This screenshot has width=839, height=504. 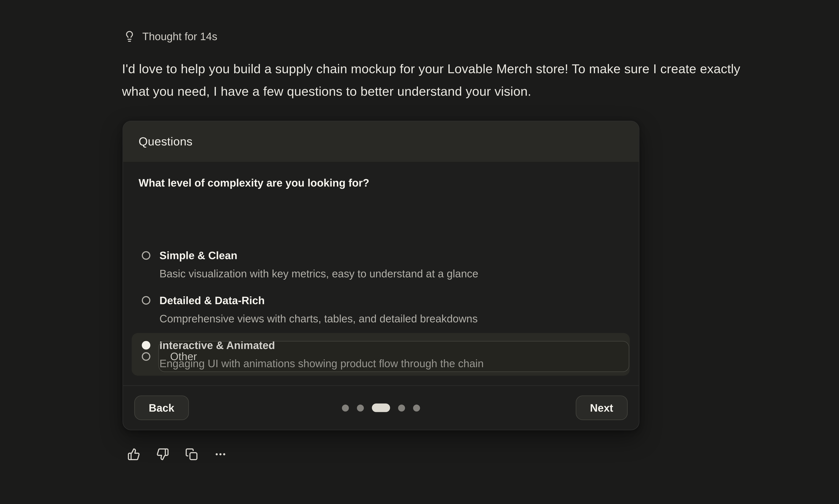 What do you see at coordinates (254, 183) in the screenshot?
I see `question-text: What level of complexity are you looking…` at bounding box center [254, 183].